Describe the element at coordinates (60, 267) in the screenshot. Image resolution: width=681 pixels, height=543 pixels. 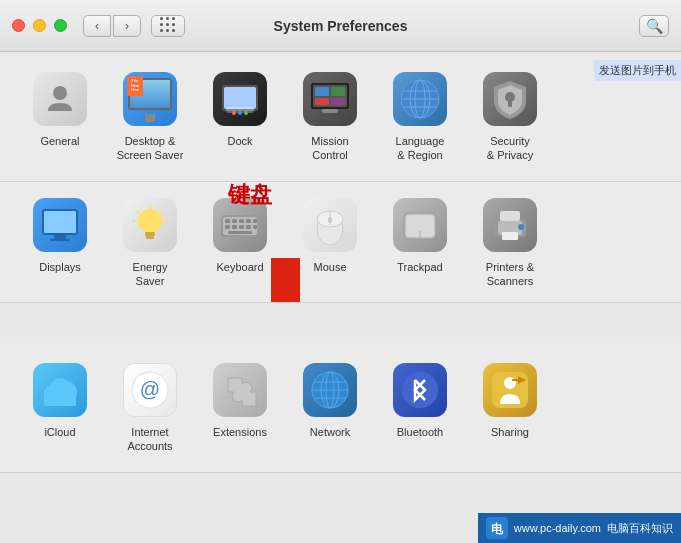
I see `displays-label: Displays` at that location.